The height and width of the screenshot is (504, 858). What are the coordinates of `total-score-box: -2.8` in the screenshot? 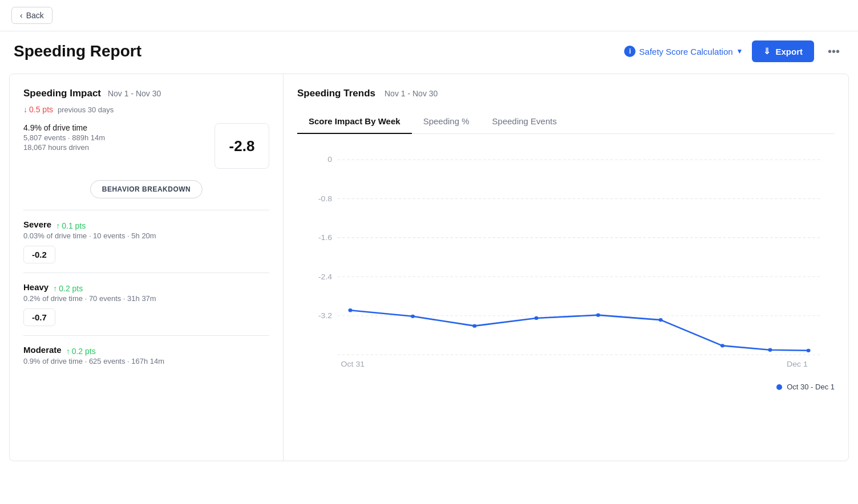 It's located at (242, 146).